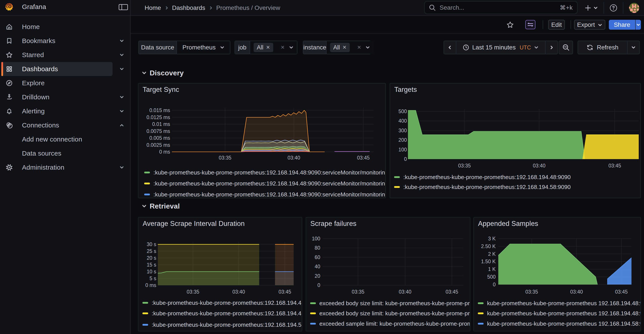 This screenshot has height=334, width=644. I want to click on svg-text: 200, so click(402, 140).